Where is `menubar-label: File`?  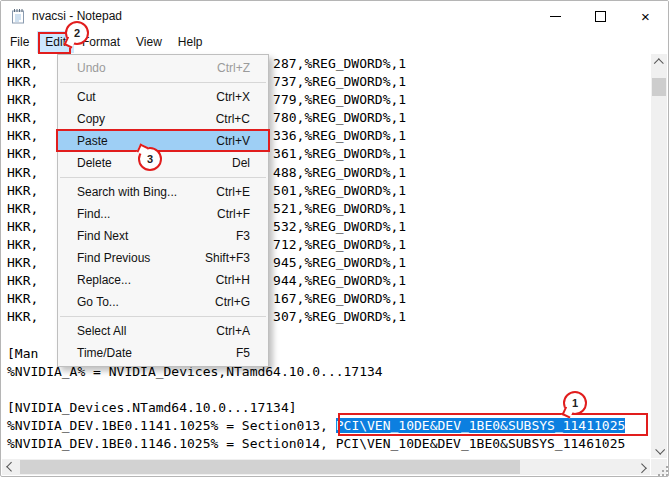 menubar-label: File is located at coordinates (20, 42).